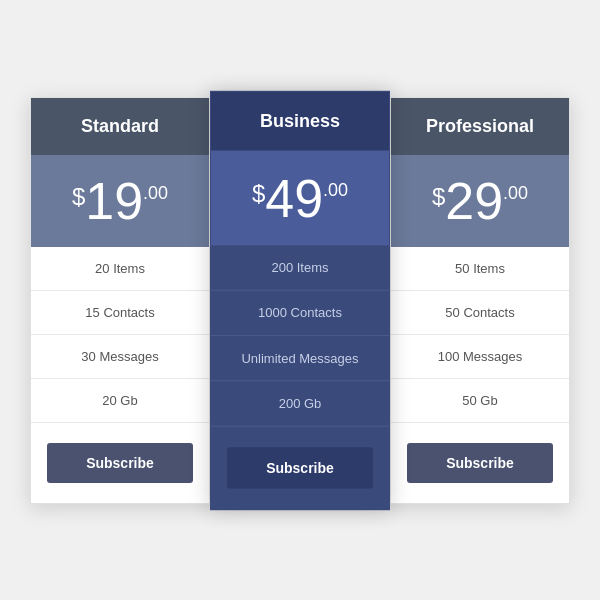 The width and height of the screenshot is (600, 600). Describe the element at coordinates (480, 313) in the screenshot. I see `feature-row-professional-1: 50 Contacts` at that location.